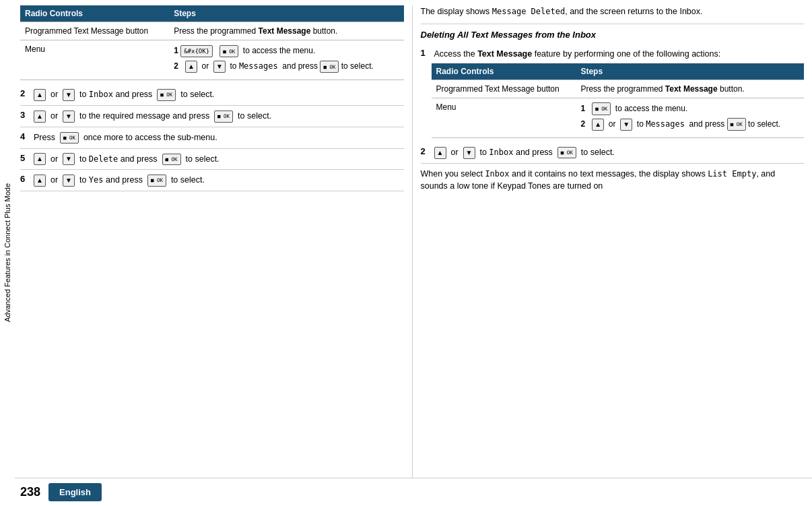 The width and height of the screenshot is (812, 506). What do you see at coordinates (737, 124) in the screenshot?
I see `ok-btn-r2: ■ OK` at bounding box center [737, 124].